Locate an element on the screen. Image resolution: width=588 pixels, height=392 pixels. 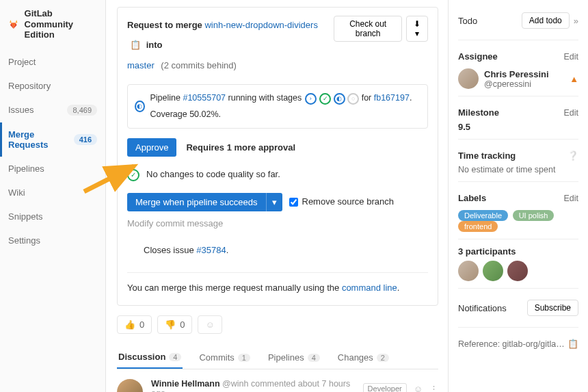
mr-tabs: Discussion4 Commits1 Pipelines4 Changes2 is located at coordinates (278, 358).